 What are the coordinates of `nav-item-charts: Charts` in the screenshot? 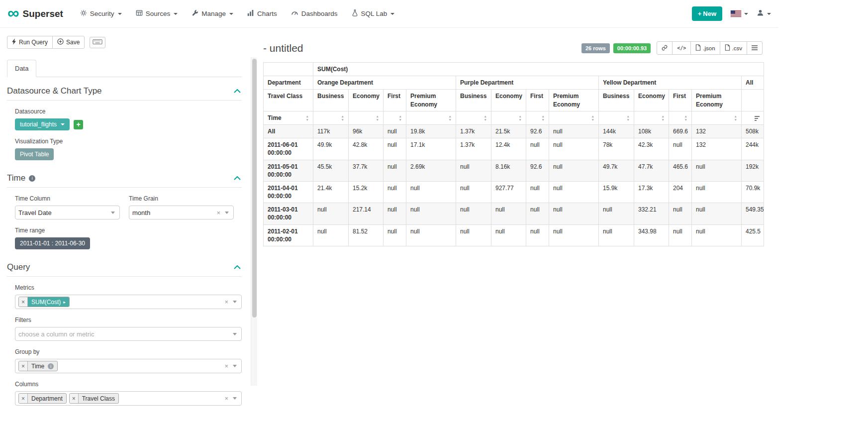 It's located at (262, 14).